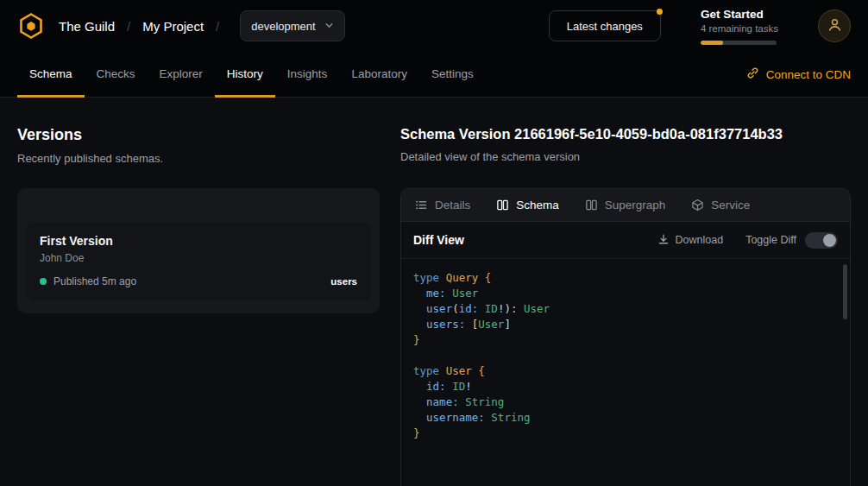 This screenshot has width=868, height=486. I want to click on connect-to-cdn-label: Connect to CDN, so click(808, 74).